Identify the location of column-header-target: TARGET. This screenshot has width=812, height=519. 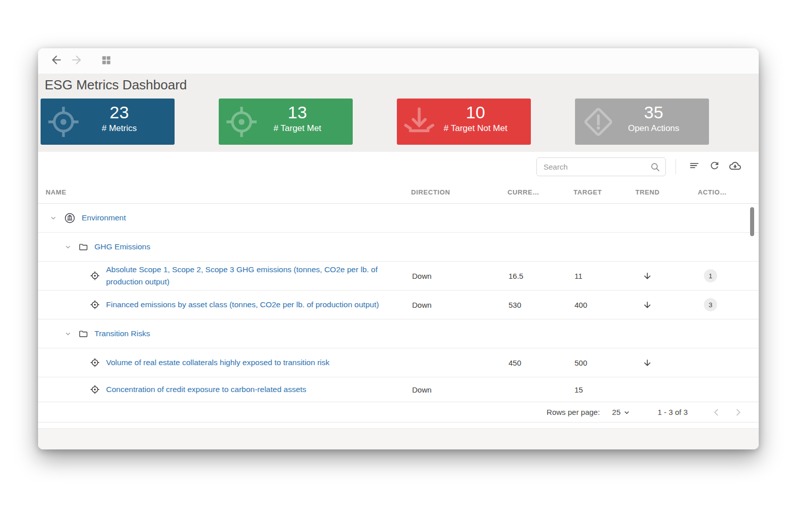
(604, 192).